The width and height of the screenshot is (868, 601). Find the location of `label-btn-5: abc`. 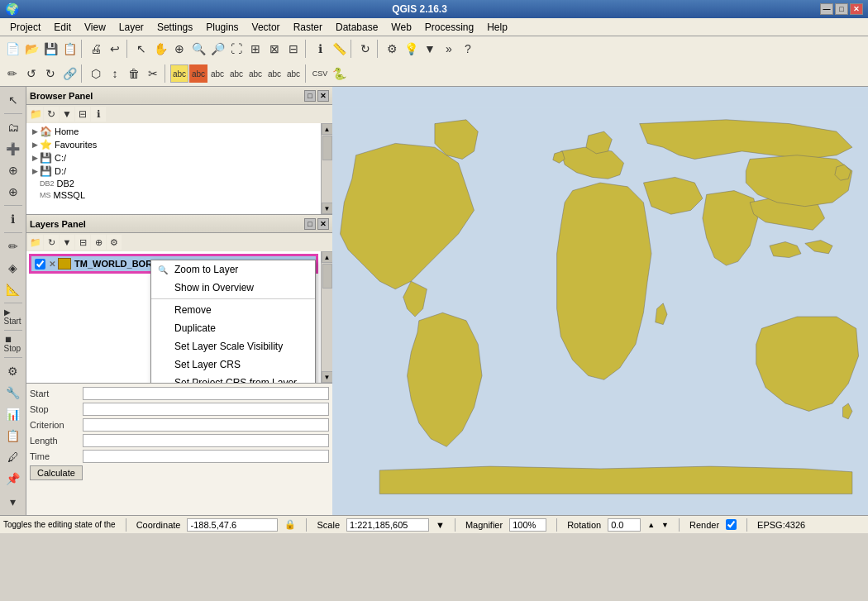

label-btn-5: abc is located at coordinates (255, 74).